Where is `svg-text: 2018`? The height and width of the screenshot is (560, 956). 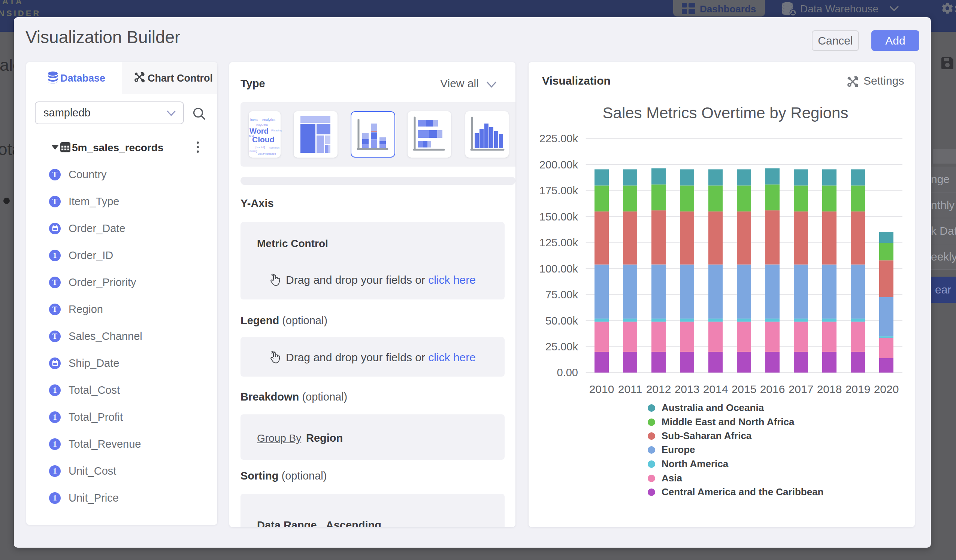 svg-text: 2018 is located at coordinates (830, 389).